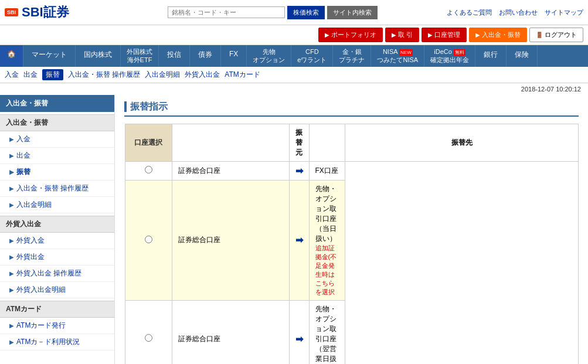  Describe the element at coordinates (469, 13) in the screenshot. I see `faq-link: よくあるご質問` at that location.